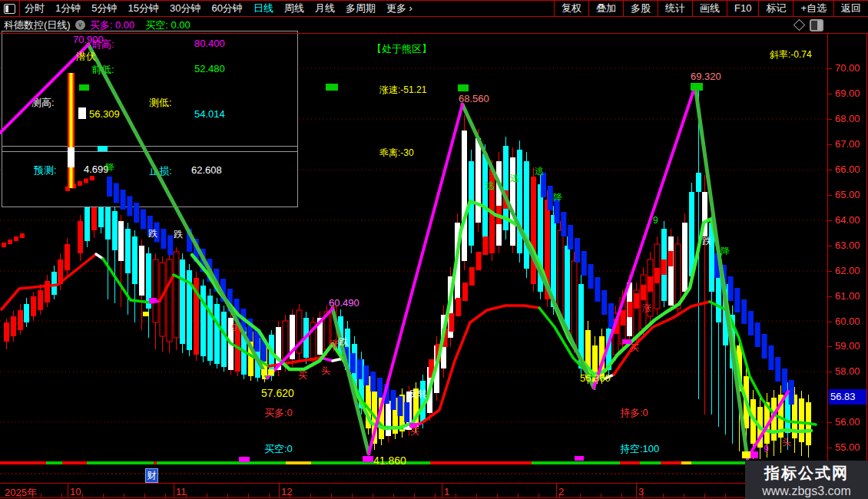  What do you see at coordinates (361, 8) in the screenshot?
I see `period-tab: 多周期` at bounding box center [361, 8].